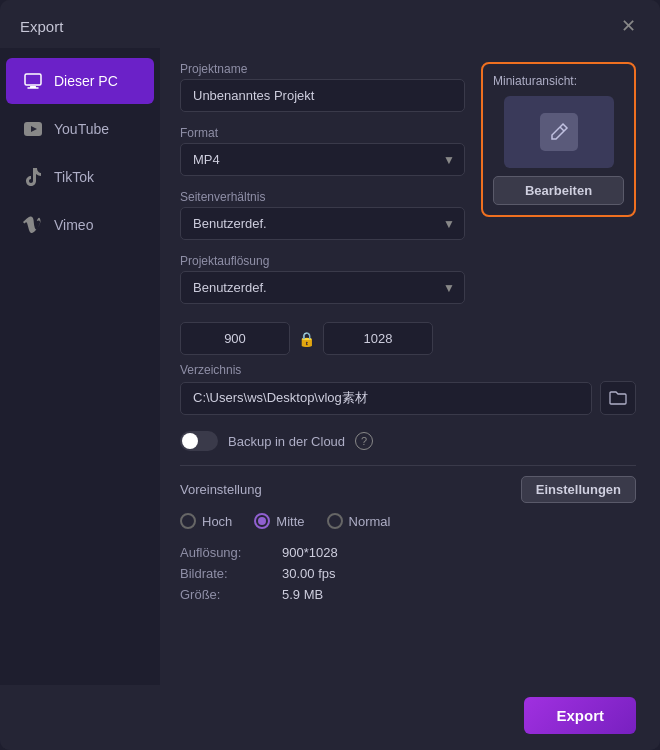  What do you see at coordinates (408, 574) in the screenshot?
I see `stats-row-bildrate: Bildrate: 30.00 fps` at bounding box center [408, 574].